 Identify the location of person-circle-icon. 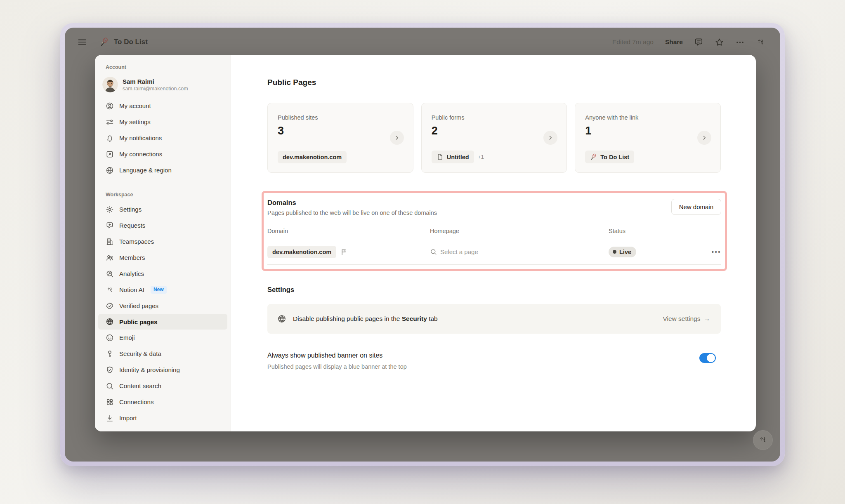
(110, 106).